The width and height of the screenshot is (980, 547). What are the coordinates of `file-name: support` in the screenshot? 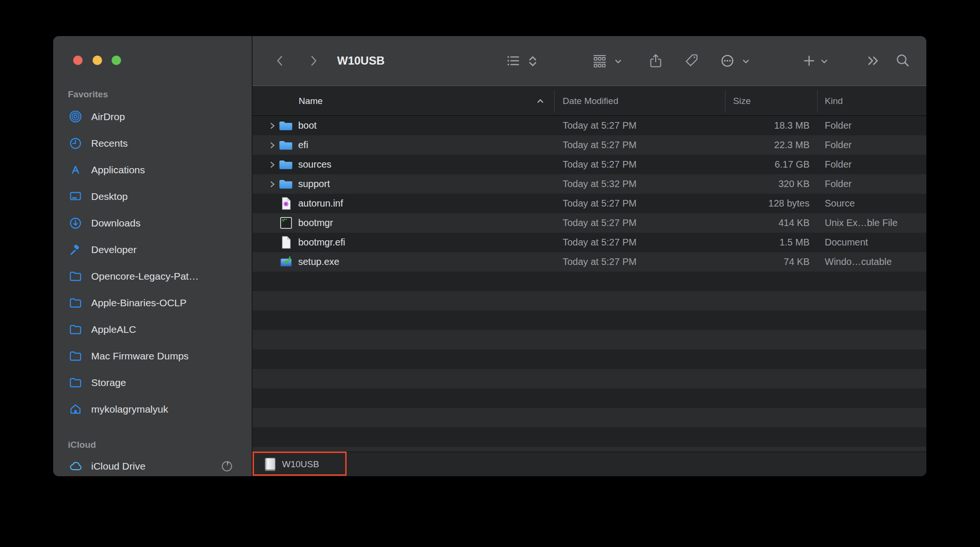 It's located at (314, 184).